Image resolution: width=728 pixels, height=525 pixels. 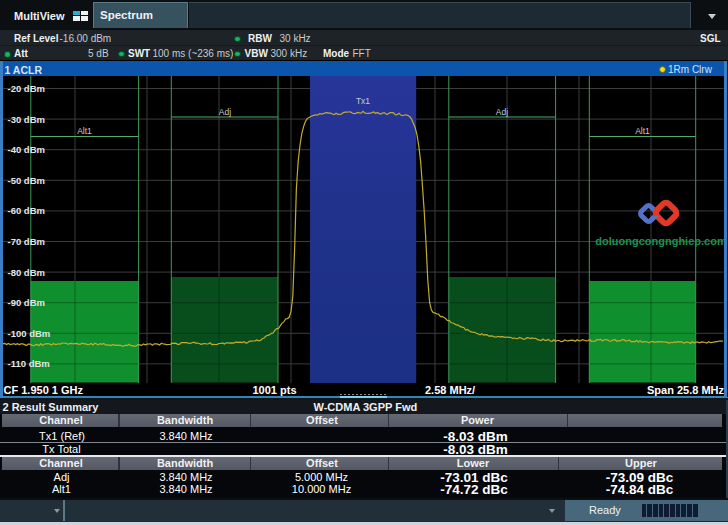 I want to click on svg-text: -80 dBm, so click(x=26, y=272).